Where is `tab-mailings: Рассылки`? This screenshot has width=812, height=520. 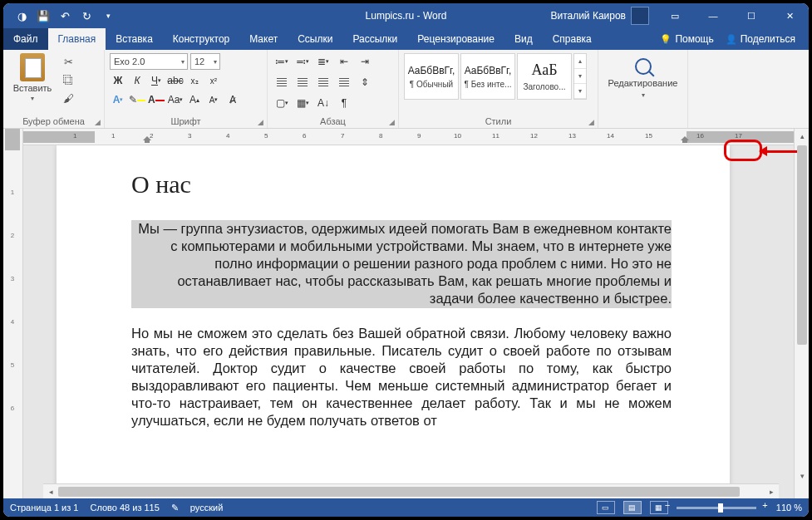
tab-mailings: Рассылки is located at coordinates (375, 39).